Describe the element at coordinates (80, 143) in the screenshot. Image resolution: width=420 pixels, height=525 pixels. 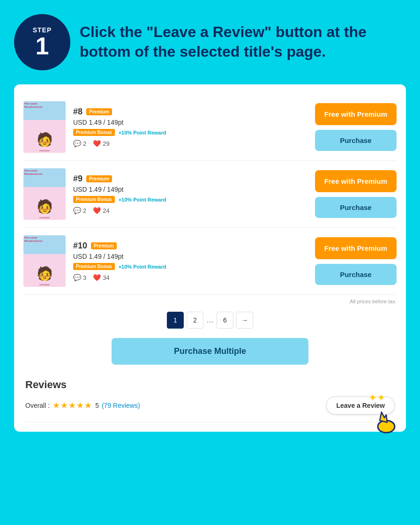
I see `chapter-8-comments: 💬 2` at that location.